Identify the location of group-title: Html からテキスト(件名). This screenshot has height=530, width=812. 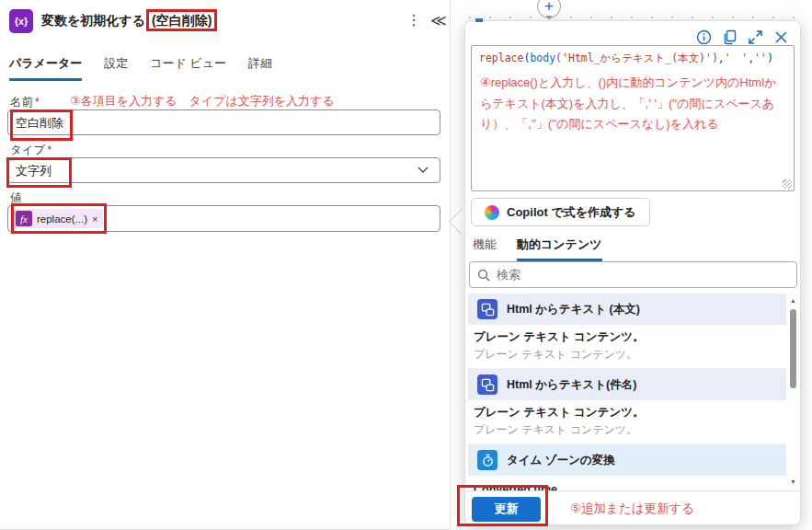
(572, 385).